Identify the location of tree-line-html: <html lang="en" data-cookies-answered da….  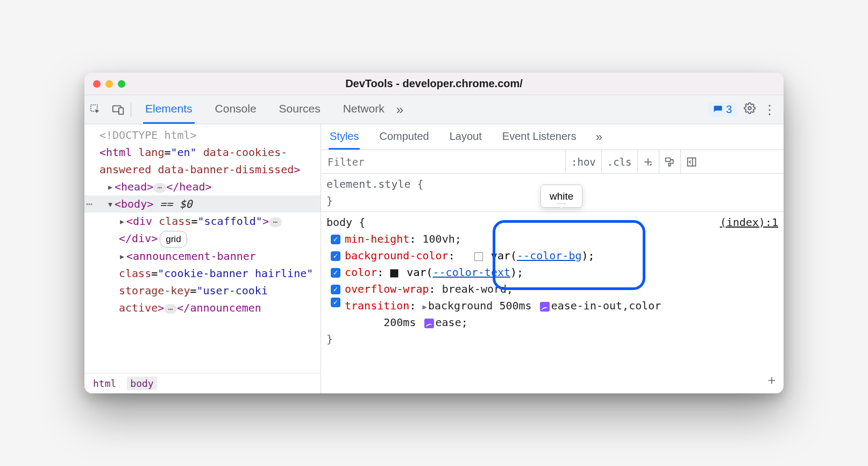
(202, 161).